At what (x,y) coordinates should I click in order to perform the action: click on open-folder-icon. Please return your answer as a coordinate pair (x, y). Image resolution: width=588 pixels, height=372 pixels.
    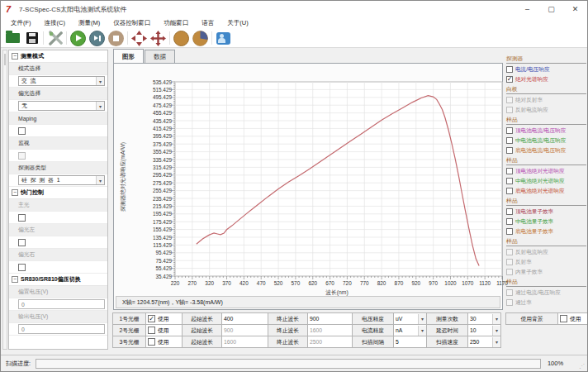
    Looking at the image, I should click on (13, 38).